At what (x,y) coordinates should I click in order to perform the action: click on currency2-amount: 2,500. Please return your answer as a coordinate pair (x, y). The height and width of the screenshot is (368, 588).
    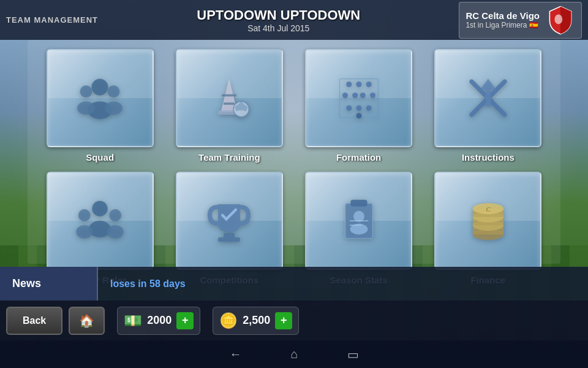
    Looking at the image, I should click on (256, 320).